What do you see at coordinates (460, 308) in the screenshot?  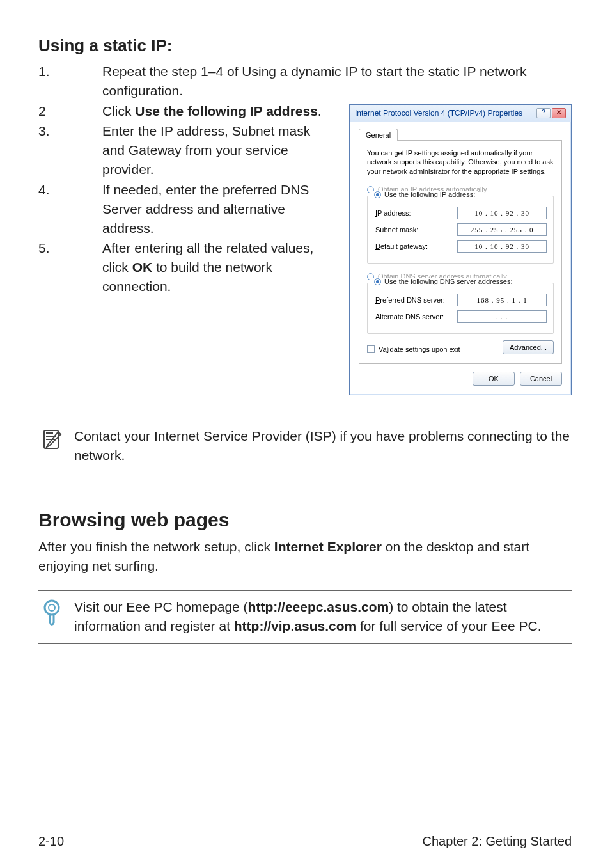 I see `group-dns-settings: Use the following DNS server addresses: …` at bounding box center [460, 308].